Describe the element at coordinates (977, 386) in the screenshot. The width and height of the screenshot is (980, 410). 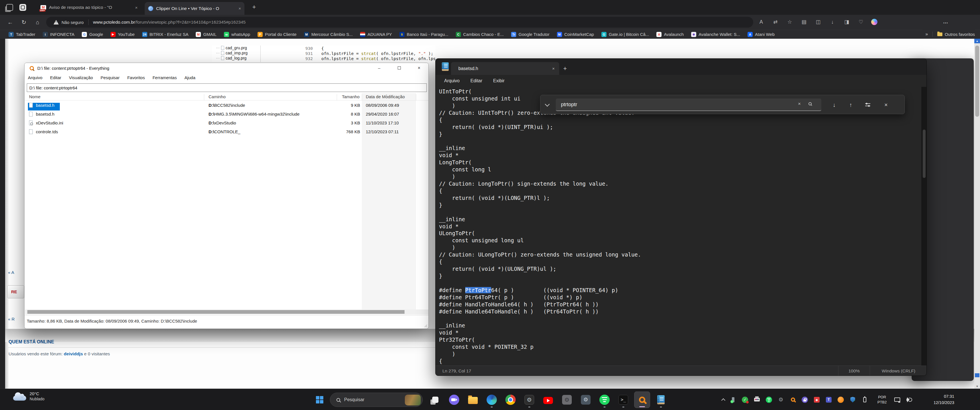
I see `scroll-down-icon: ▼` at that location.